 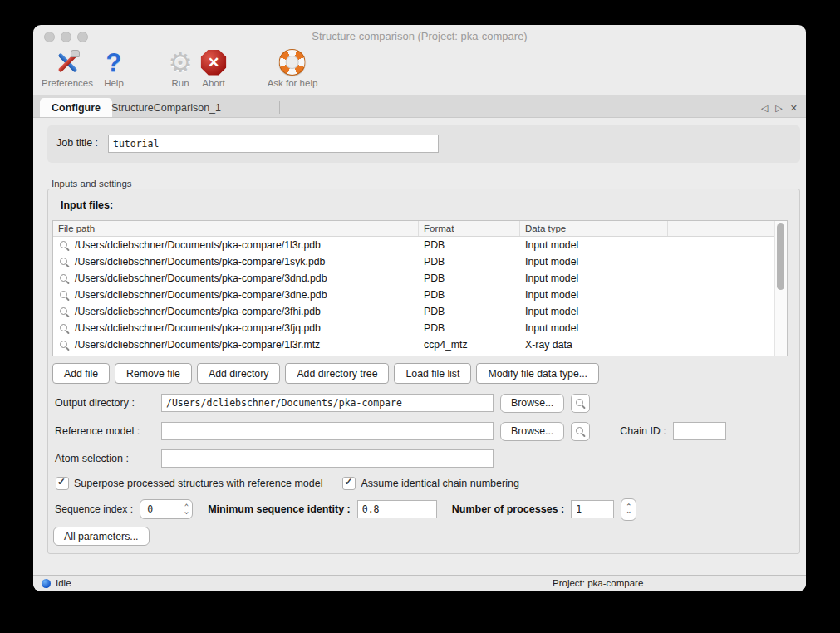 I want to click on ask-for-help-button: Ask for help, so click(x=292, y=68).